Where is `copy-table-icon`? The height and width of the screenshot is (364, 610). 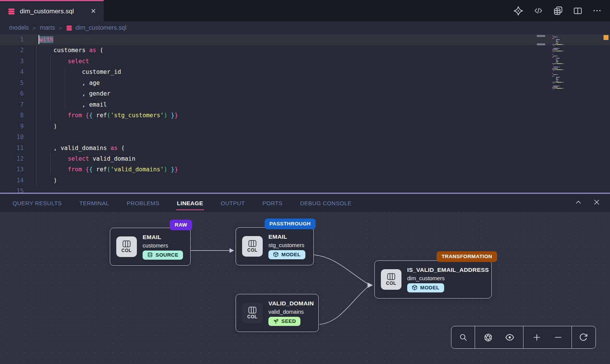 copy-table-icon is located at coordinates (558, 11).